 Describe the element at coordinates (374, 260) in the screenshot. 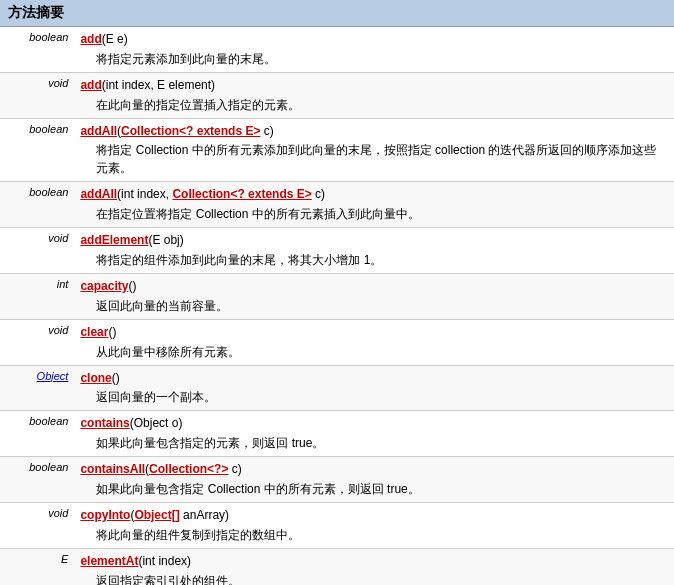

I see `method-description: 将指定的组件添加到此向量的末尾，将其大小增加 1。` at that location.